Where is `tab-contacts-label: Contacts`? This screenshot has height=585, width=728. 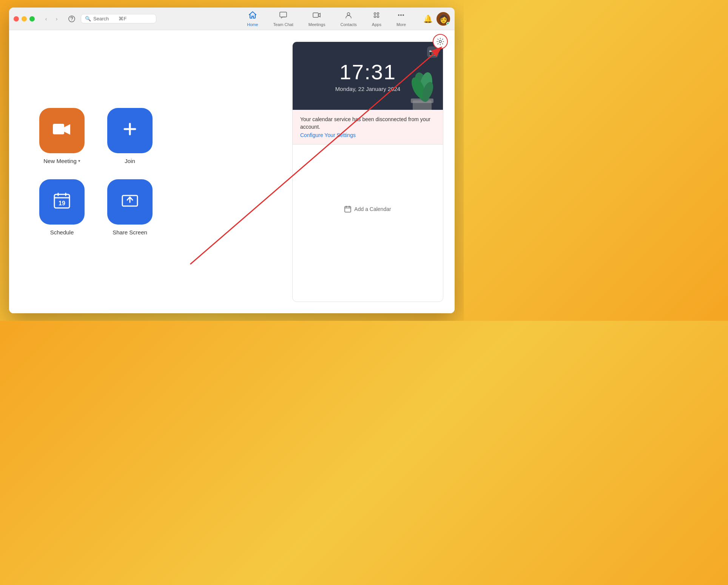 tab-contacts-label: Contacts is located at coordinates (348, 25).